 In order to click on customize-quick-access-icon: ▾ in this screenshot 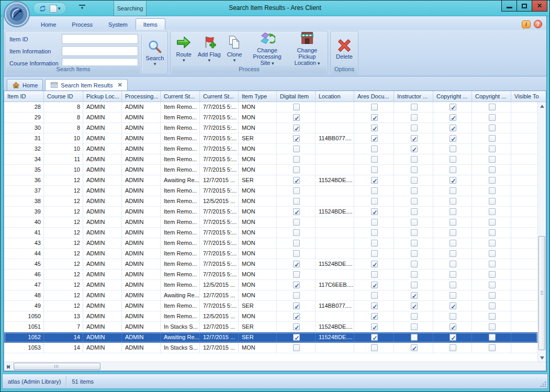, I will do `click(82, 7)`.